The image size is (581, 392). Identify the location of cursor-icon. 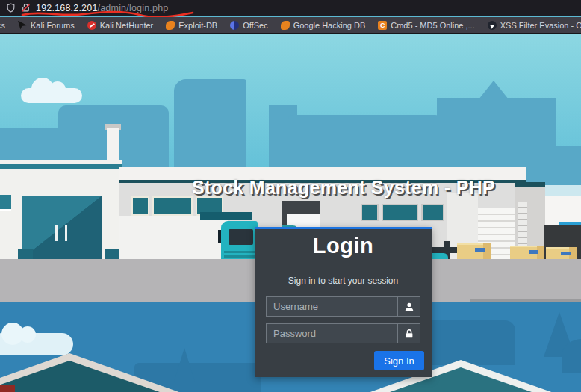
(22, 25).